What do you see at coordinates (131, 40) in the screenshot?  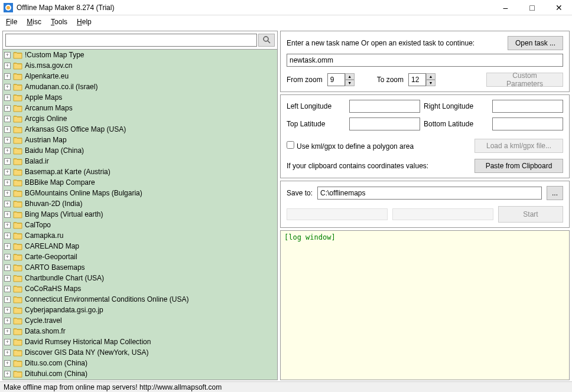 I see `search-input` at bounding box center [131, 40].